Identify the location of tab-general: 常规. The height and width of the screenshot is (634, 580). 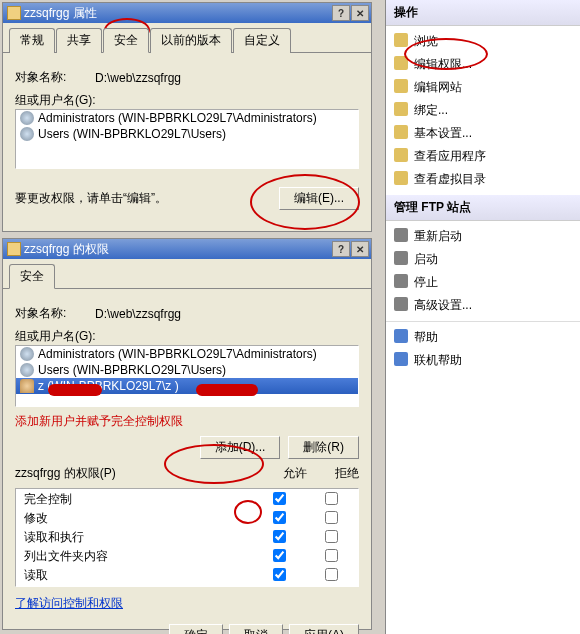
(32, 40).